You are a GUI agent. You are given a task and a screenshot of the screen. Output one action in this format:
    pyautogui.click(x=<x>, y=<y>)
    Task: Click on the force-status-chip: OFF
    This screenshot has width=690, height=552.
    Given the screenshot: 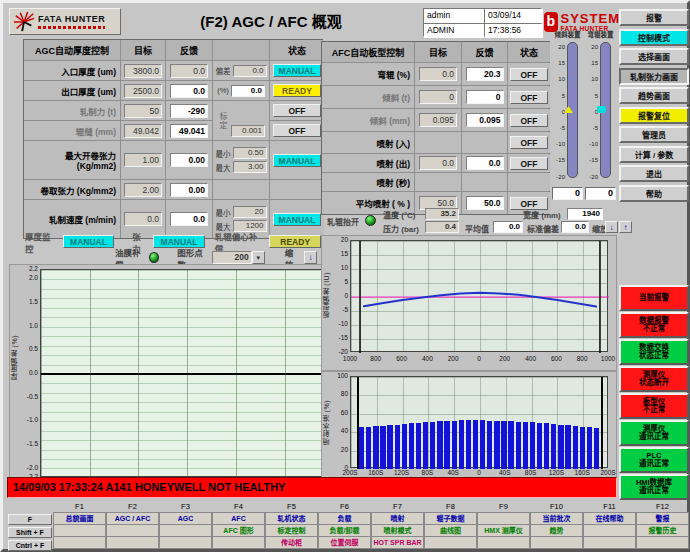 What is the action you would take?
    pyautogui.click(x=297, y=110)
    